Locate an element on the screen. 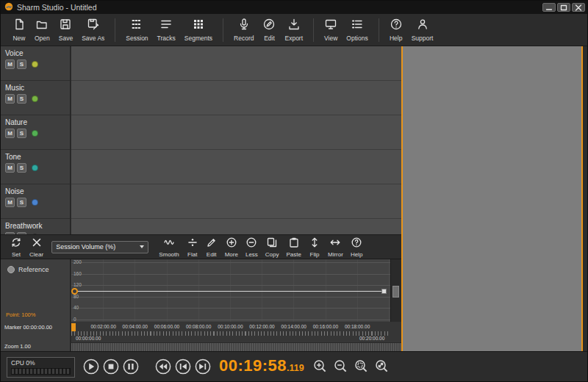  track-header-tone: Tone M S is located at coordinates (35, 167).